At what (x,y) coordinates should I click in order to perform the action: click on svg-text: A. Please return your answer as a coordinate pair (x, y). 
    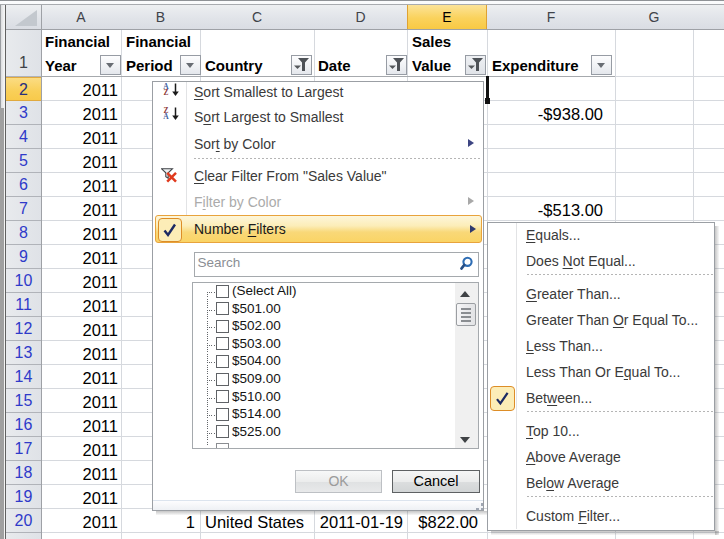
    Looking at the image, I should click on (166, 116).